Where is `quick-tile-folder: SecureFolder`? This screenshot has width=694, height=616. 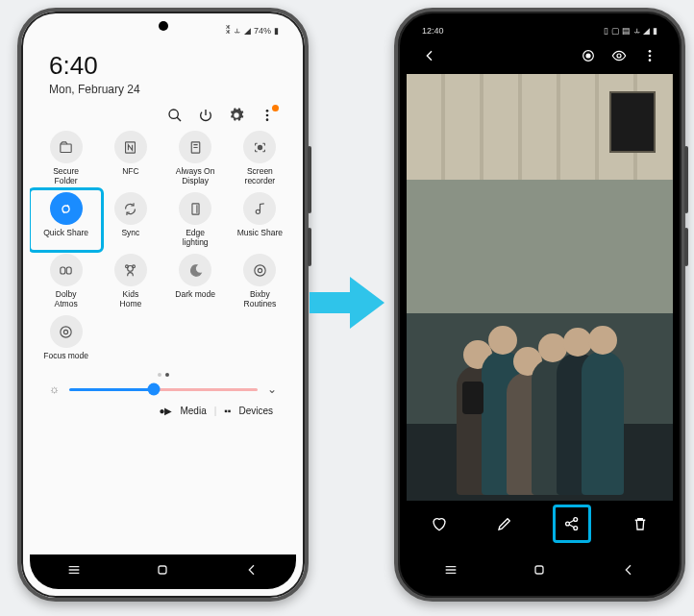 quick-tile-folder: SecureFolder is located at coordinates (65, 159).